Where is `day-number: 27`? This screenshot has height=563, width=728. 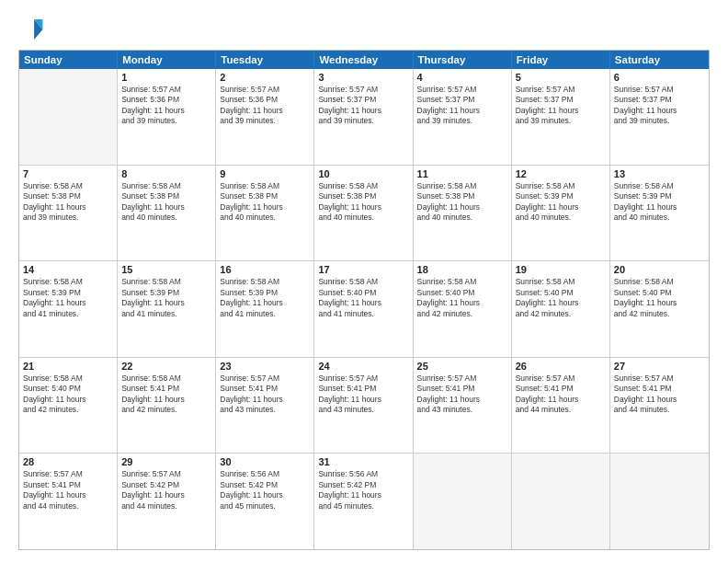 day-number: 27 is located at coordinates (660, 366).